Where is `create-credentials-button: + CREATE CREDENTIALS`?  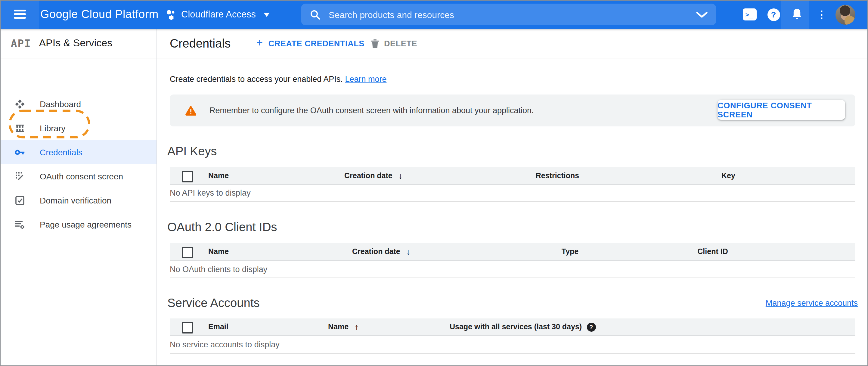 create-credentials-button: + CREATE CREDENTIALS is located at coordinates (311, 43).